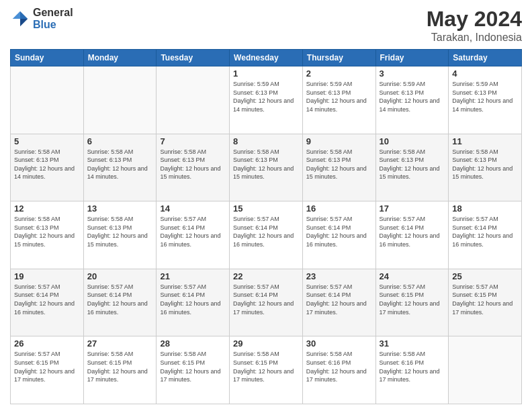 This screenshot has height=411, width=532. What do you see at coordinates (266, 101) in the screenshot?
I see `calendar-cell: 1Sunrise: 5:59 AM Sunset: 6:13 PM Daylig…` at bounding box center [266, 101].